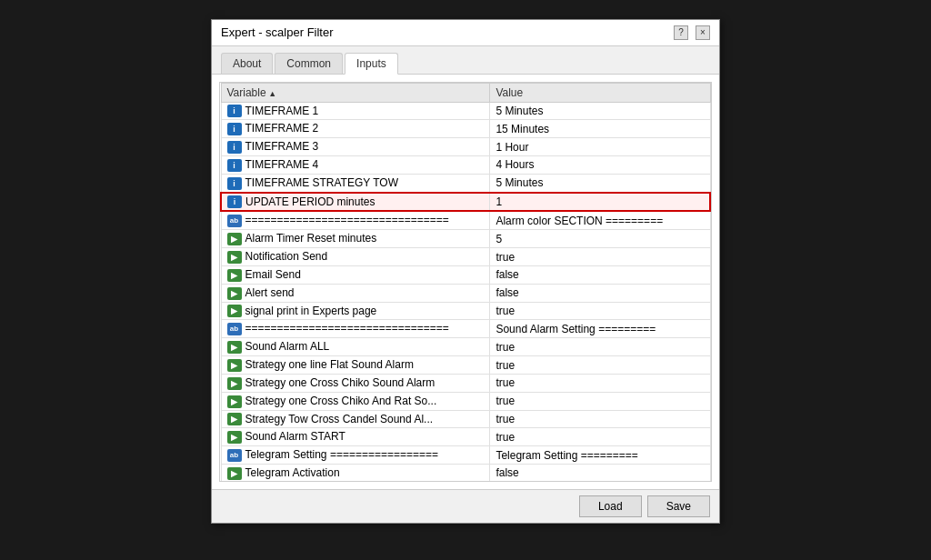 The width and height of the screenshot is (931, 560). I want to click on table-row: ▶Strategy Tow Cross Candel Sound Al...tr…, so click(466, 419).